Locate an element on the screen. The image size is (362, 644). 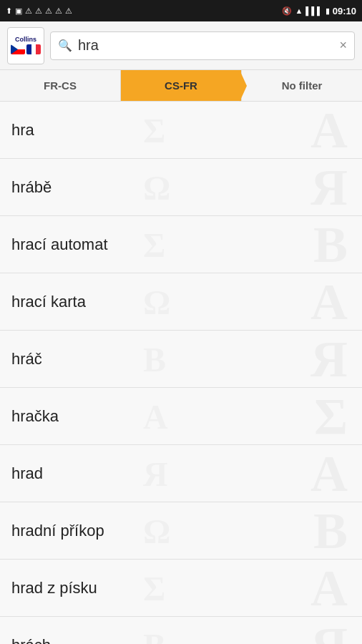
word-text: hrací karta is located at coordinates (49, 302).